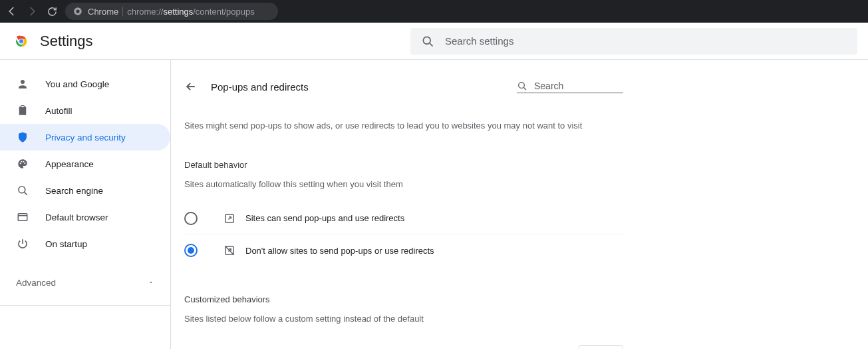  I want to click on sidebar-item-appearance: Appearance, so click(85, 164).